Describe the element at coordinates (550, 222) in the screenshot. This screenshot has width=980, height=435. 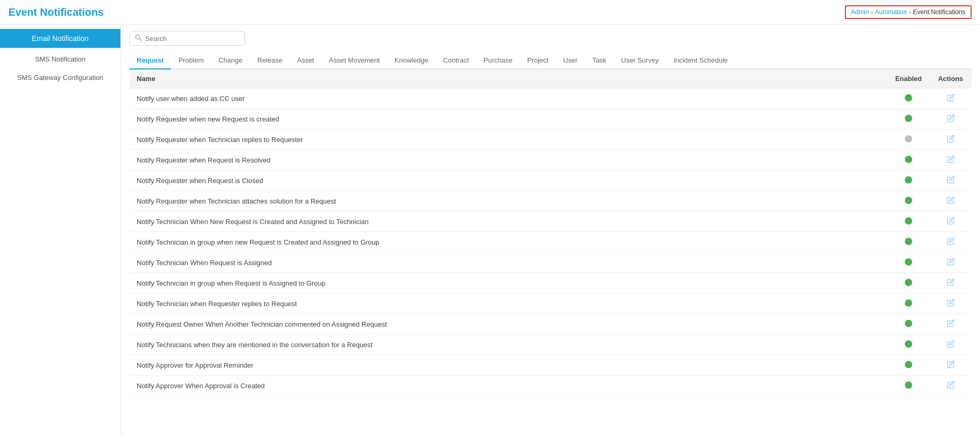
I see `table-row: Notify Technician When New Request is Cr…` at that location.